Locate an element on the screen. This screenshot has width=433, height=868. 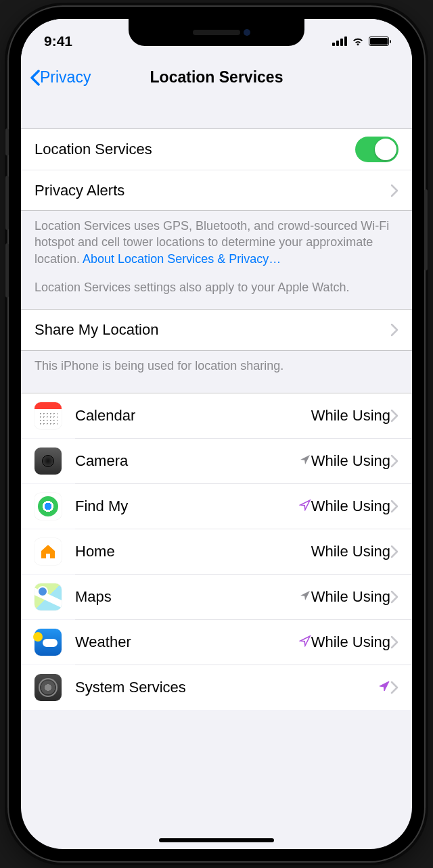
row-privacy-alerts: Privacy Alerts is located at coordinates (216, 190).